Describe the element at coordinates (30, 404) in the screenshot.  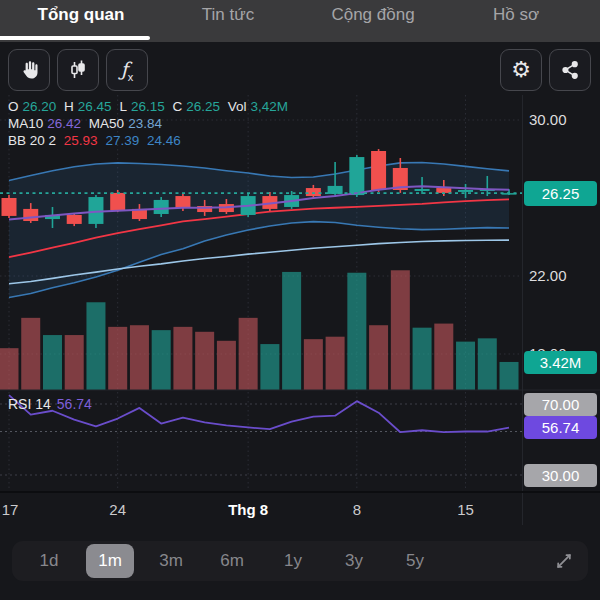
I see `rsi-name: RSI 14` at that location.